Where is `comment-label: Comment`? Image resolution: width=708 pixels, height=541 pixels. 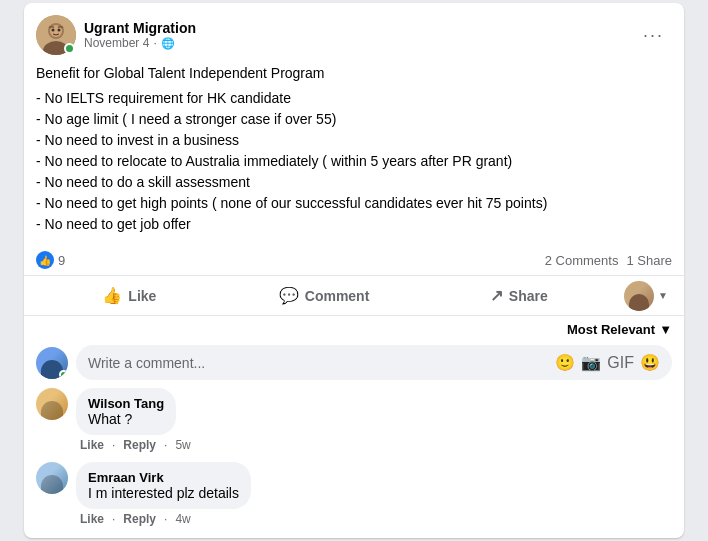
comment-label: Comment is located at coordinates (338, 296).